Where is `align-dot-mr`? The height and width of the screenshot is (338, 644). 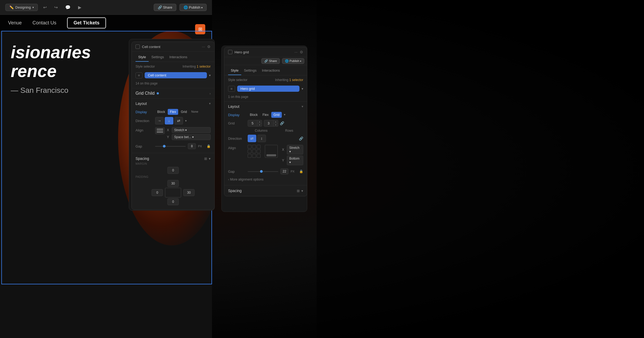 align-dot-mr is located at coordinates (259, 151).